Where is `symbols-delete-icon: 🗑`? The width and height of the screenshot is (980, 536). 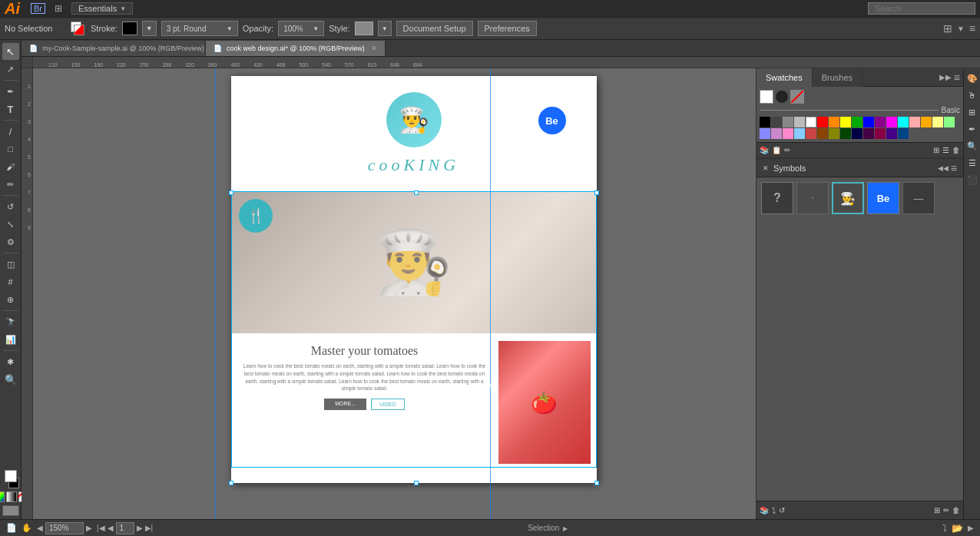
symbols-delete-icon: 🗑 is located at coordinates (956, 510).